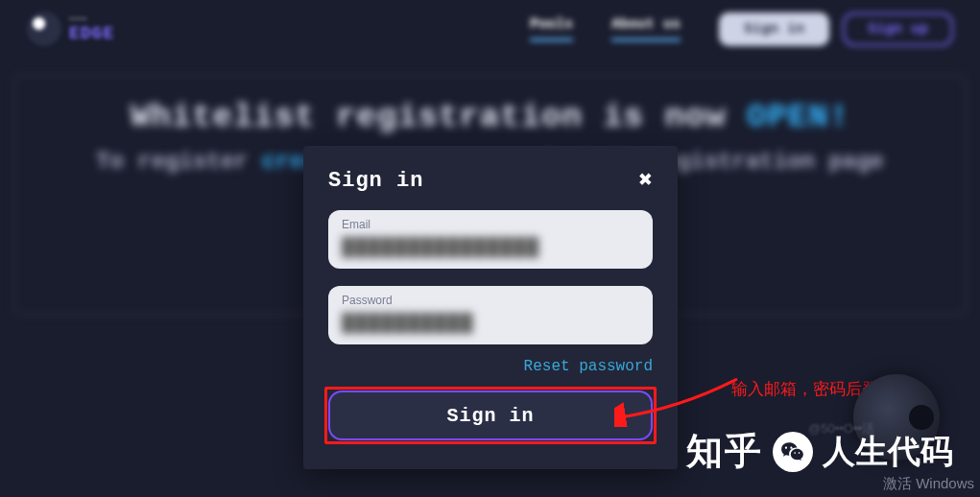 The image size is (980, 497). What do you see at coordinates (836, 29) in the screenshot?
I see `auth-buttons: Sign in Sign up` at bounding box center [836, 29].